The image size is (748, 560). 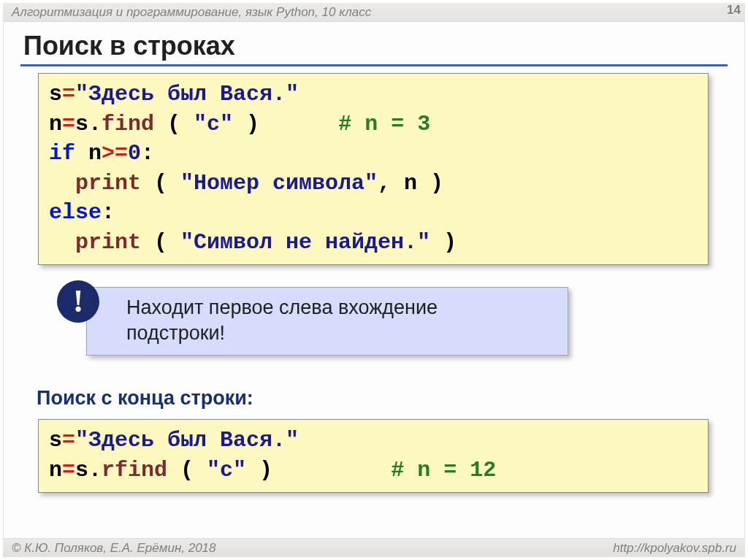 I want to click on title-underline, so click(x=374, y=66).